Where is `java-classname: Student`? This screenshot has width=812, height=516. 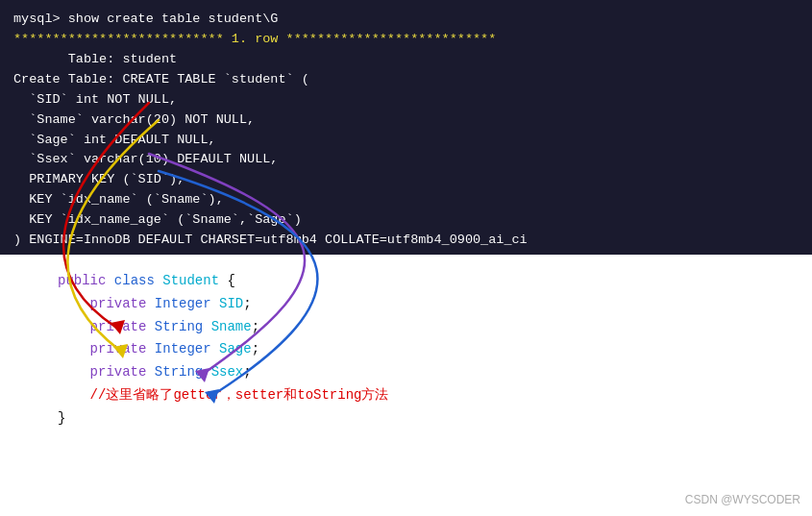
java-classname: Student is located at coordinates (190, 281).